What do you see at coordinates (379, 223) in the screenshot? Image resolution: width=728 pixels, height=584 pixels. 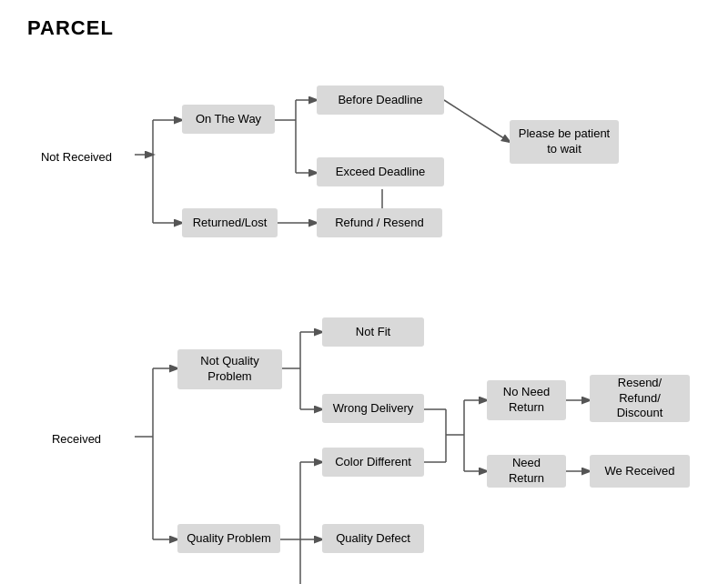 I see `refund-resend-node: Refund / Resend` at bounding box center [379, 223].